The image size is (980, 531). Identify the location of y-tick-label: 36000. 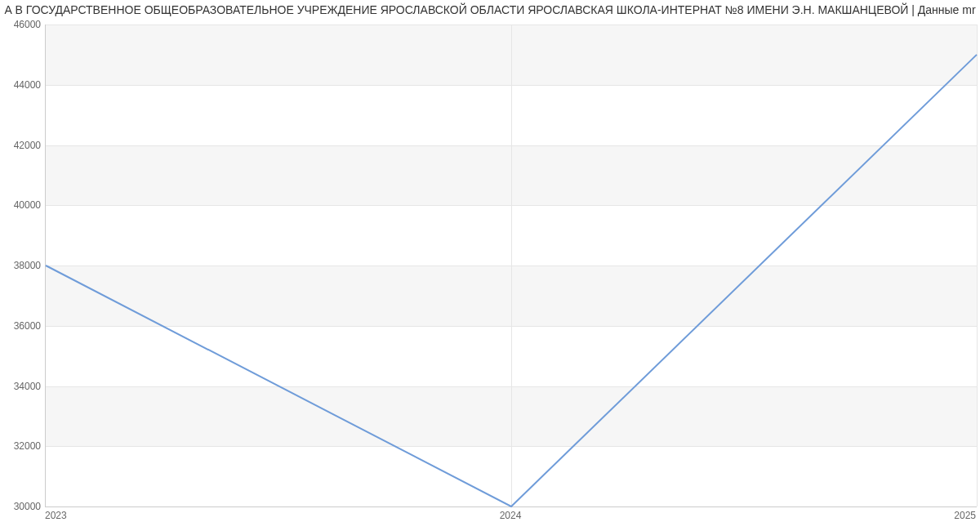
(23, 326).